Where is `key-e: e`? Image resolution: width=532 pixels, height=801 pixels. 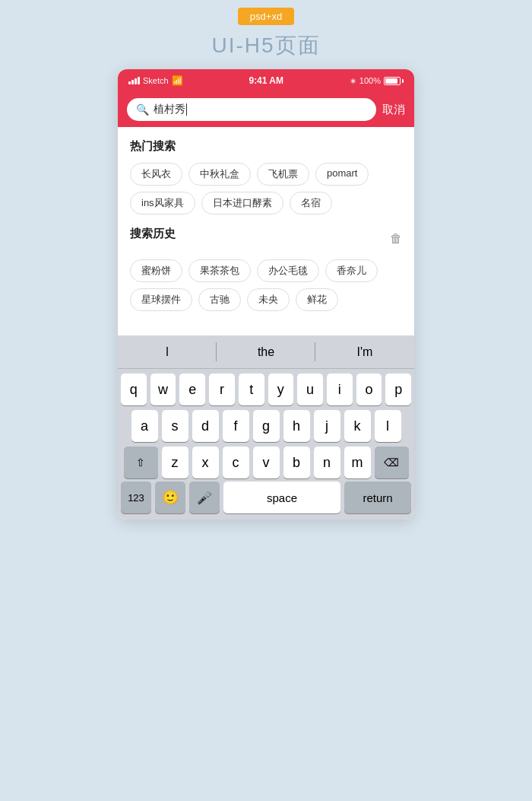 key-e: e is located at coordinates (192, 389).